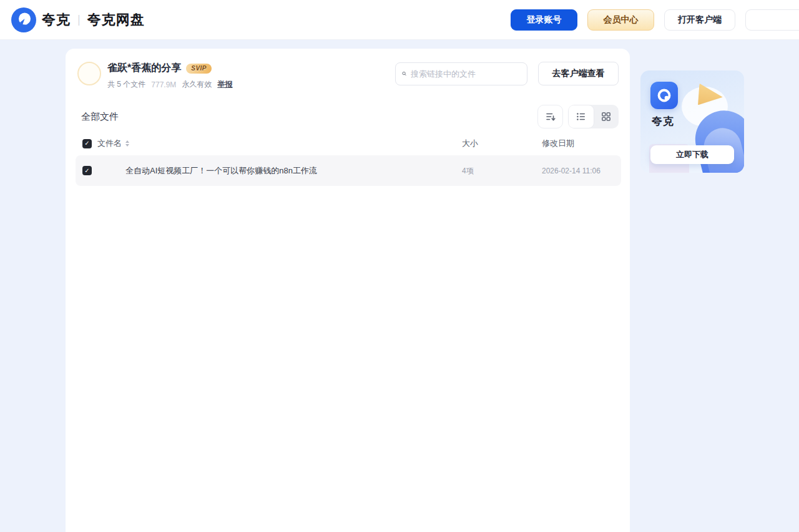 The image size is (799, 532). I want to click on top-navigation-bar: 夸克 | 夸克网盘 登录账号 会员中心 打开客户端, so click(400, 20).